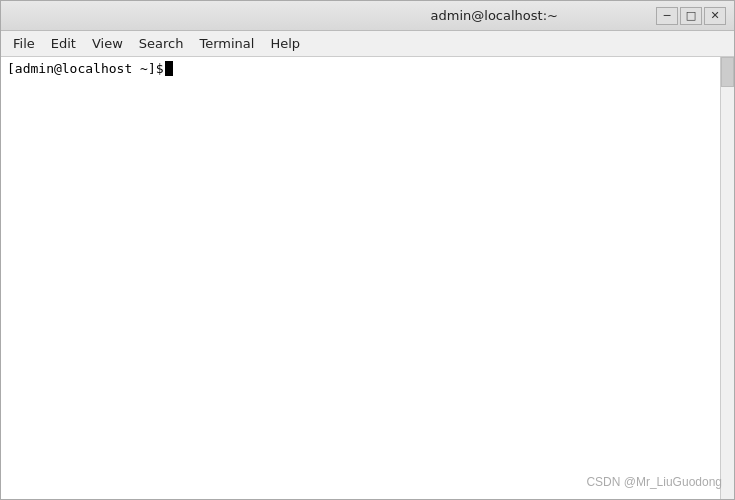  What do you see at coordinates (667, 16) in the screenshot?
I see `minimize-button: ─` at bounding box center [667, 16].